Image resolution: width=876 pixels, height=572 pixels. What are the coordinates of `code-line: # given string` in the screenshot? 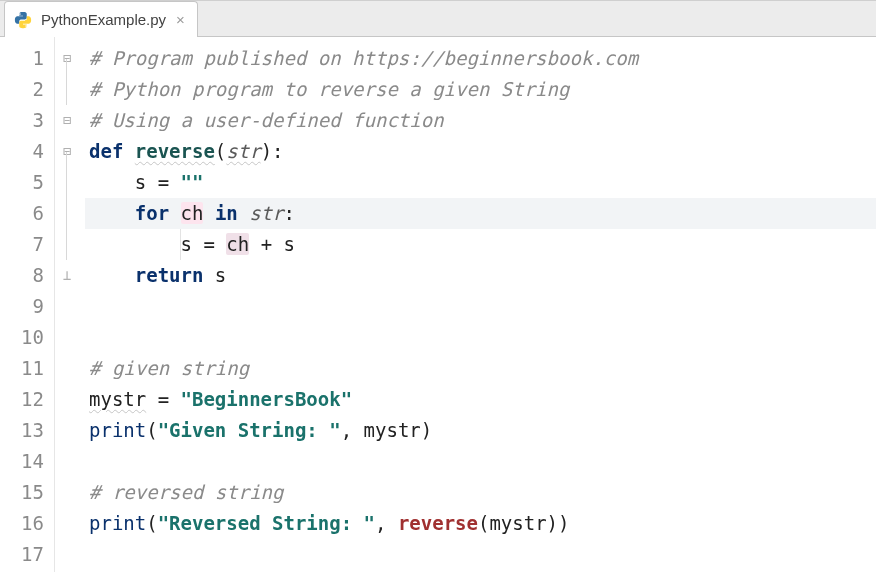 It's located at (480, 368).